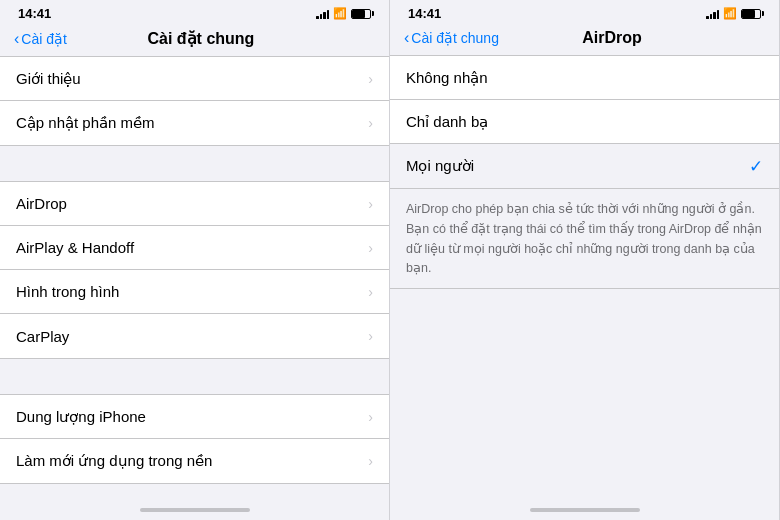 The image size is (780, 520). Describe the element at coordinates (75, 248) in the screenshot. I see `item-label: AirPlay & Handoff` at that location.